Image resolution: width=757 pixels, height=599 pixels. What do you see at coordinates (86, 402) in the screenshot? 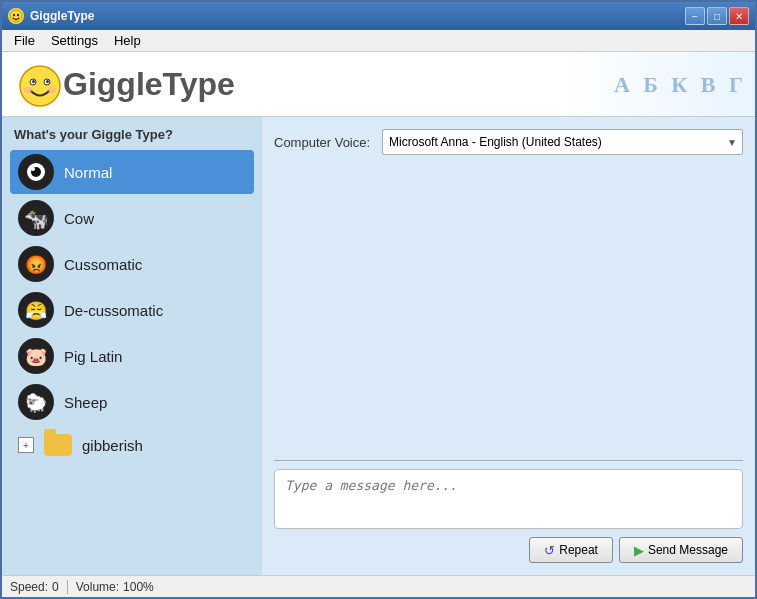
I see `sheep-label: Sheep` at bounding box center [86, 402].